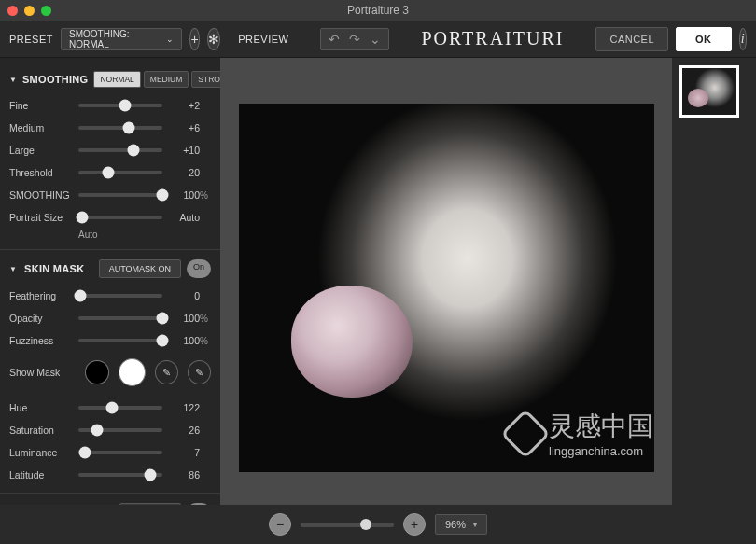  I want to click on zoom-value: 96%, so click(455, 524).